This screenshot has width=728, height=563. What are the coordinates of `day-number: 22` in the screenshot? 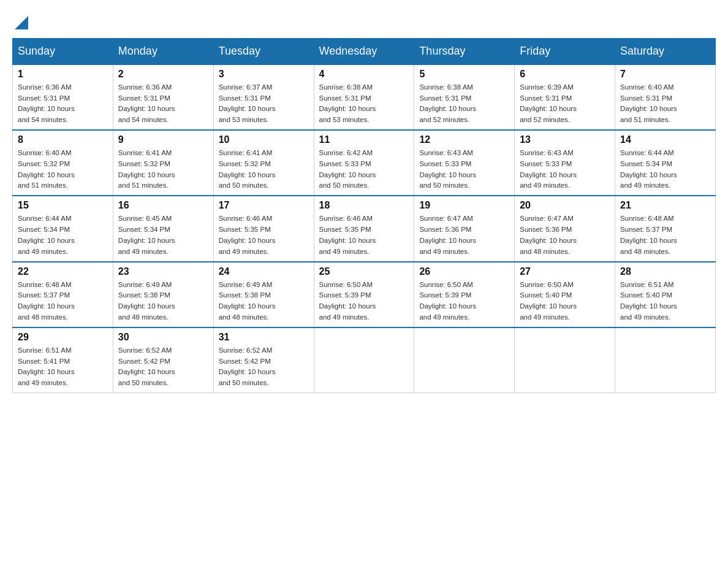 It's located at (63, 272).